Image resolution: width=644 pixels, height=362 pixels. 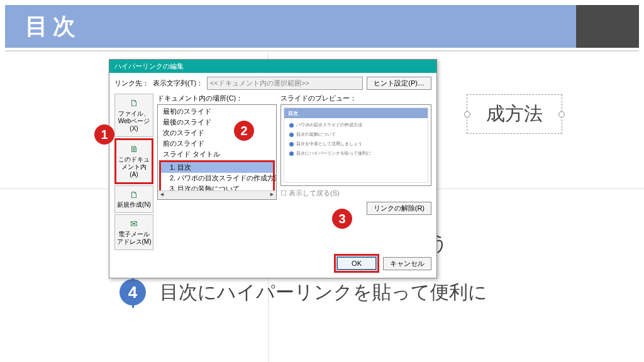 I want to click on tree-item-selected: 1. 目次, so click(x=217, y=167).